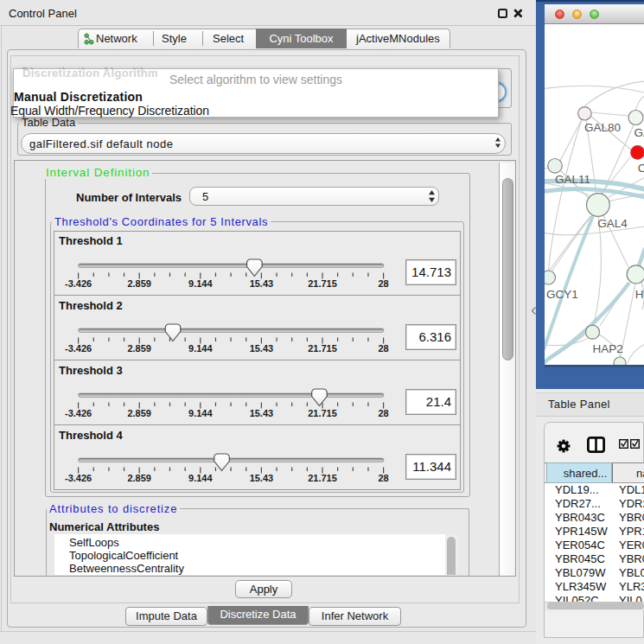  Describe the element at coordinates (612, 223) in the screenshot. I see `svg-text: GAL4` at that location.